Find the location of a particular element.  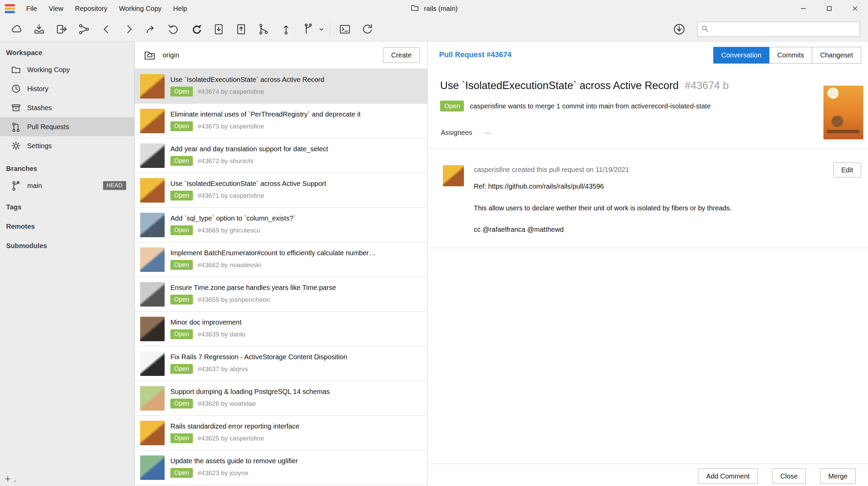

pr-meta: #43669 by ghiculescu is located at coordinates (229, 230).